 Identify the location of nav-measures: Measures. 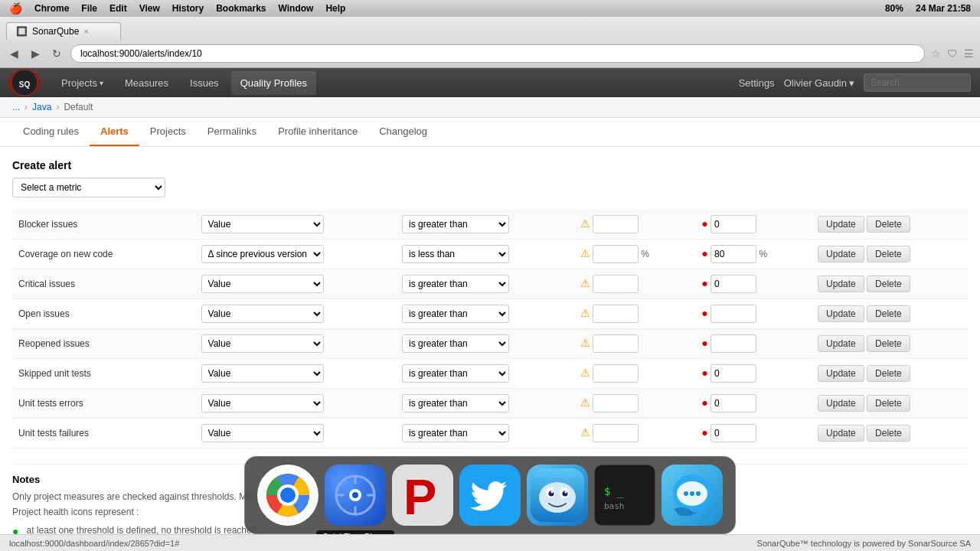
(147, 83).